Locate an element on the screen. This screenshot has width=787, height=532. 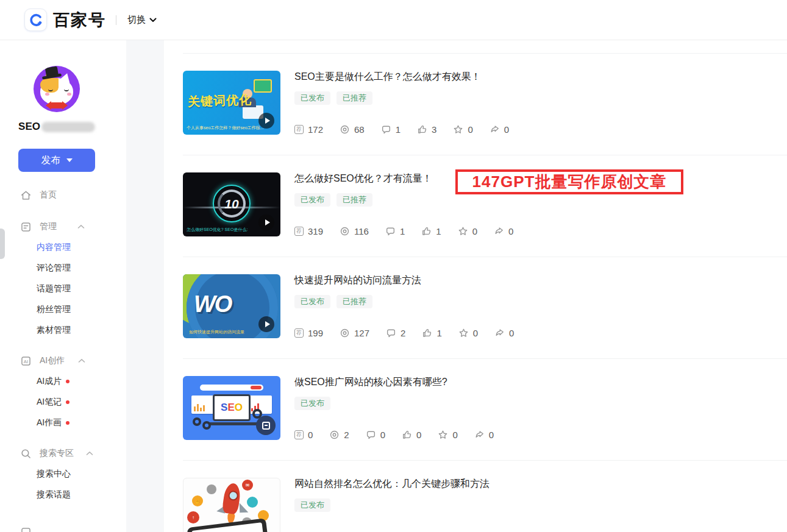
article-info: 网站自然排名怎么优化：几个关键步骤和方法 已发布 is located at coordinates (541, 505).